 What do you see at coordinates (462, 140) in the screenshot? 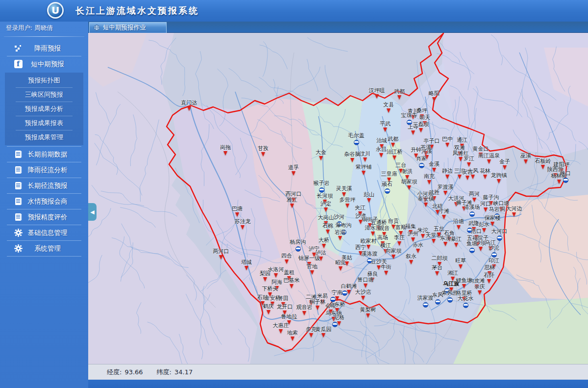
I see `station-label: 通江` at bounding box center [462, 140].